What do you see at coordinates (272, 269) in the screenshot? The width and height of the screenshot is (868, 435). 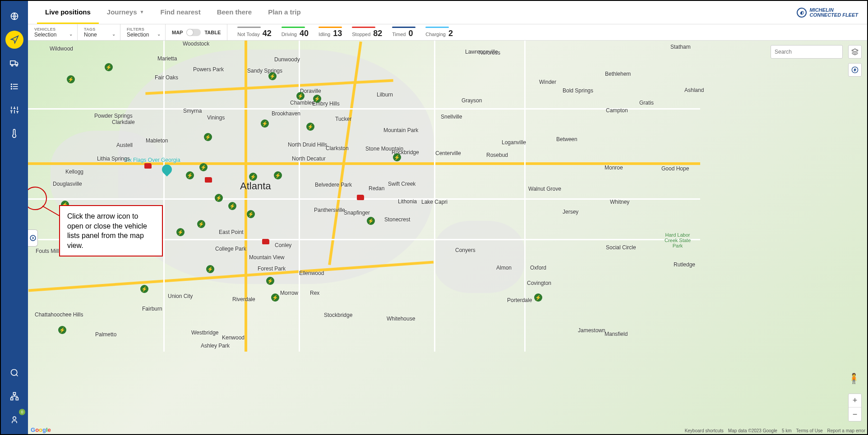 I see `city-label: Forest Park` at bounding box center [272, 269].